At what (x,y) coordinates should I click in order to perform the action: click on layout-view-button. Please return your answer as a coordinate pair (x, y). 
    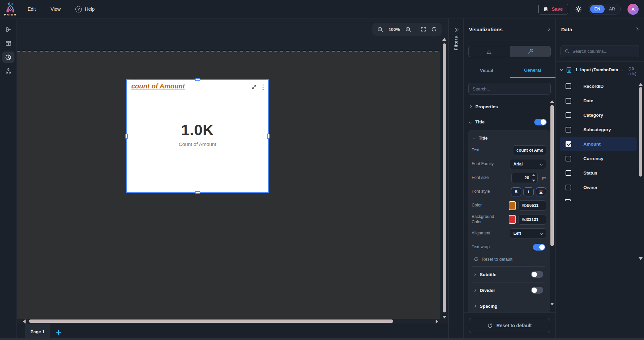
    Looking at the image, I should click on (8, 43).